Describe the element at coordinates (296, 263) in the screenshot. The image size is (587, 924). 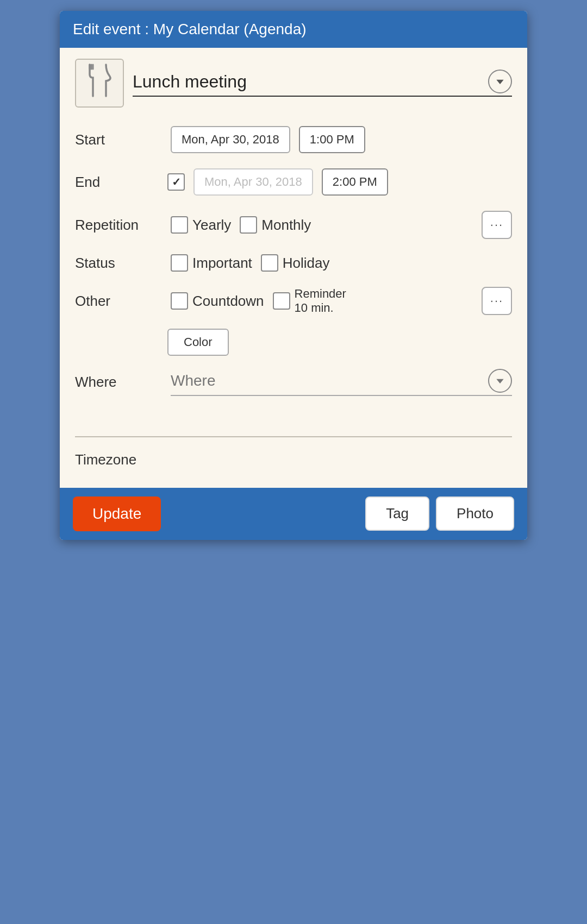
I see `holiday-option: Holiday` at that location.